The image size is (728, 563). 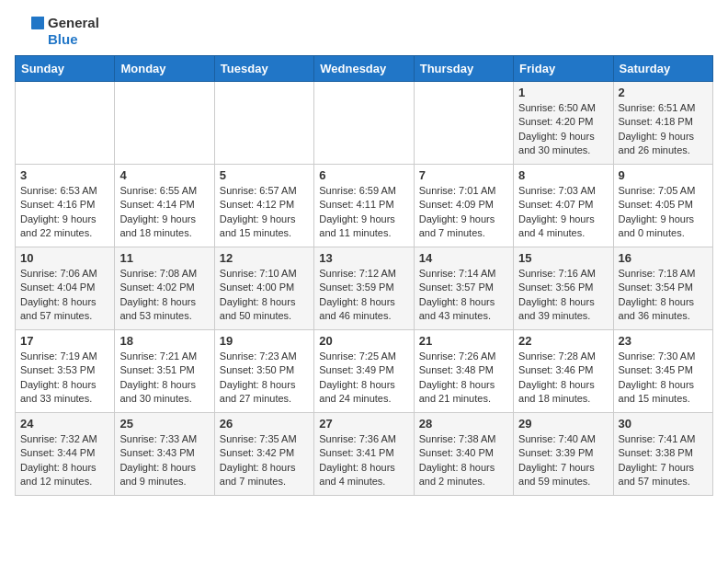 What do you see at coordinates (463, 69) in the screenshot?
I see `column-header-thursday: Thursday` at bounding box center [463, 69].